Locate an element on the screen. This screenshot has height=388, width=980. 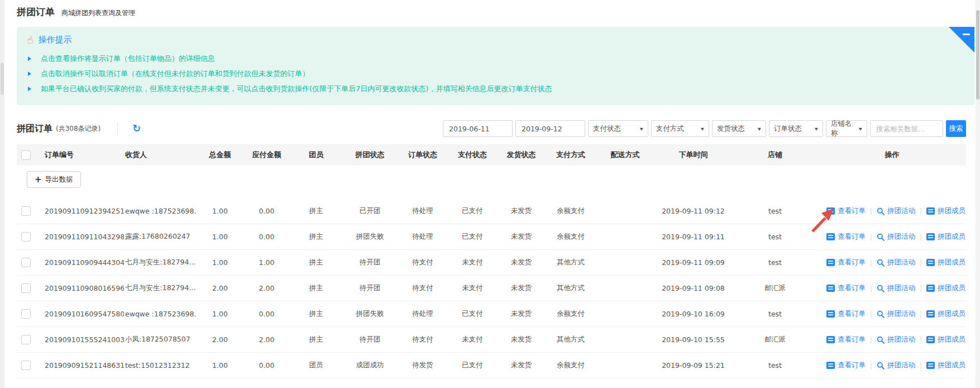
total-amount: 2.00 is located at coordinates (220, 340).